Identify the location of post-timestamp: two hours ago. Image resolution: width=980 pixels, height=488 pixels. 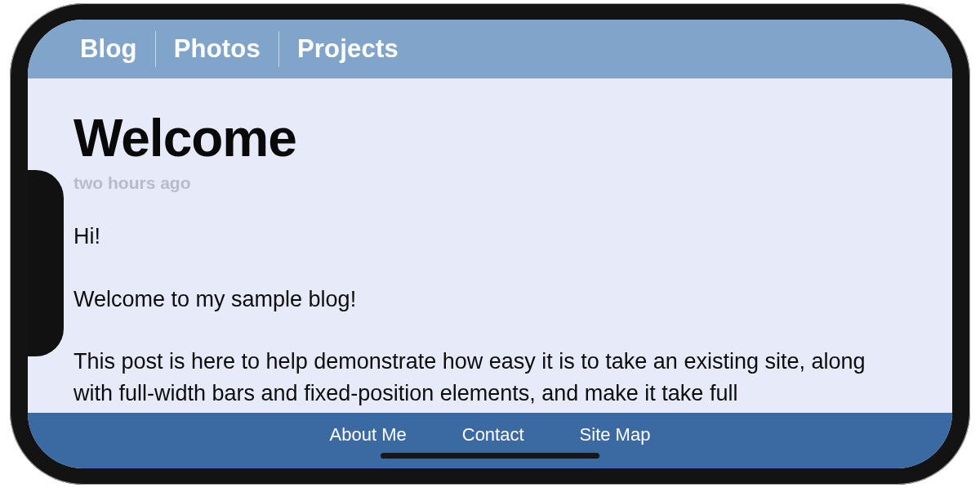
(490, 183).